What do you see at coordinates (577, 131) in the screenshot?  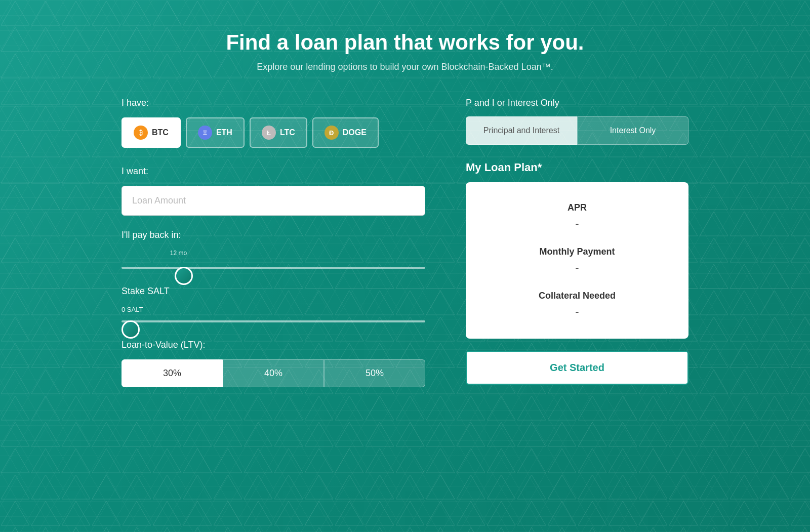 I see `pi-toggle: Principal and Interest Interest Only` at bounding box center [577, 131].